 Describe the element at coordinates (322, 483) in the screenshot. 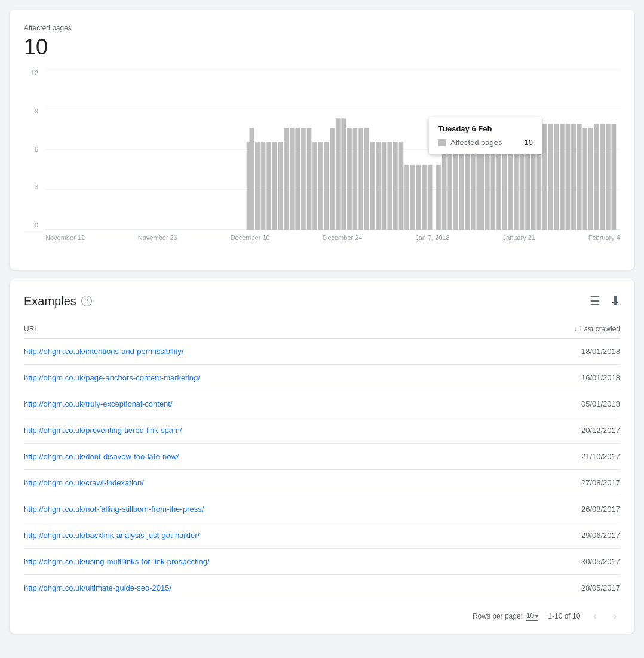

I see `table-row: http://ohgm.co.uk/crawl-indexation/27/08…` at that location.